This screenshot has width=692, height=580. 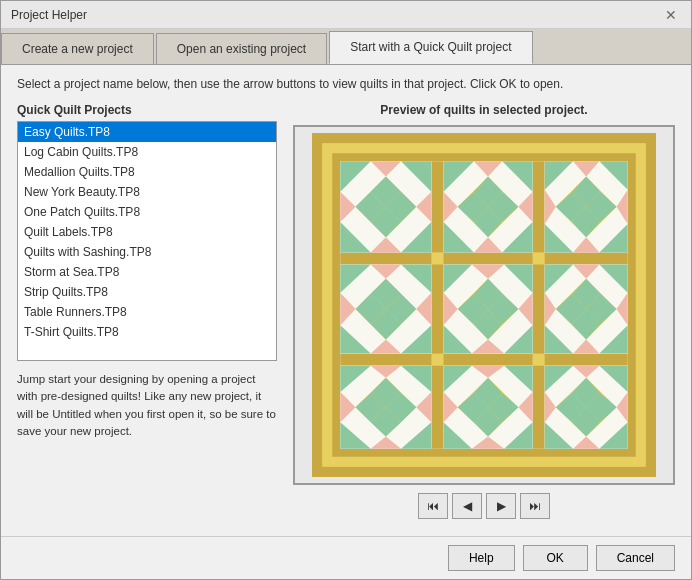 I want to click on list-item-newyork: New York Beauty.TP8, so click(x=147, y=192).